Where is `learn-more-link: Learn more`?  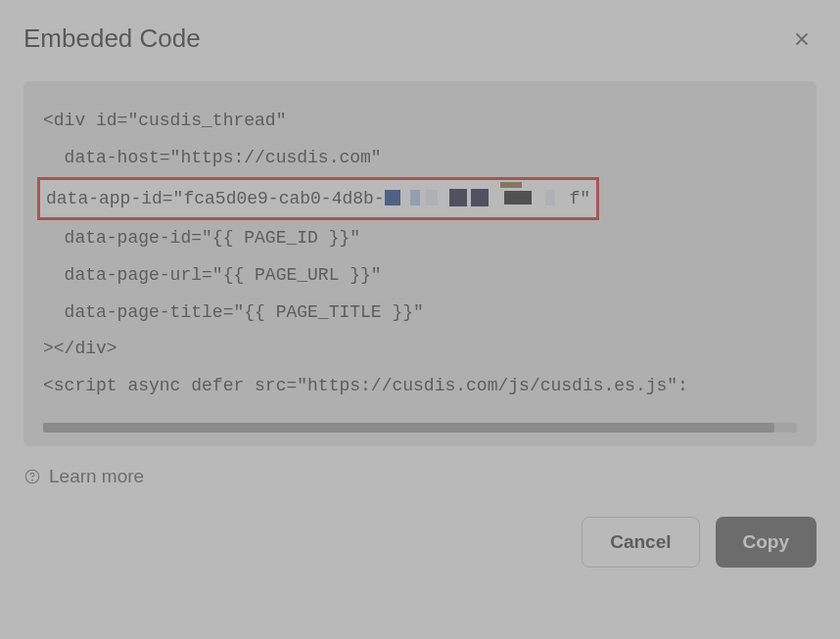
learn-more-link: Learn more is located at coordinates (84, 477).